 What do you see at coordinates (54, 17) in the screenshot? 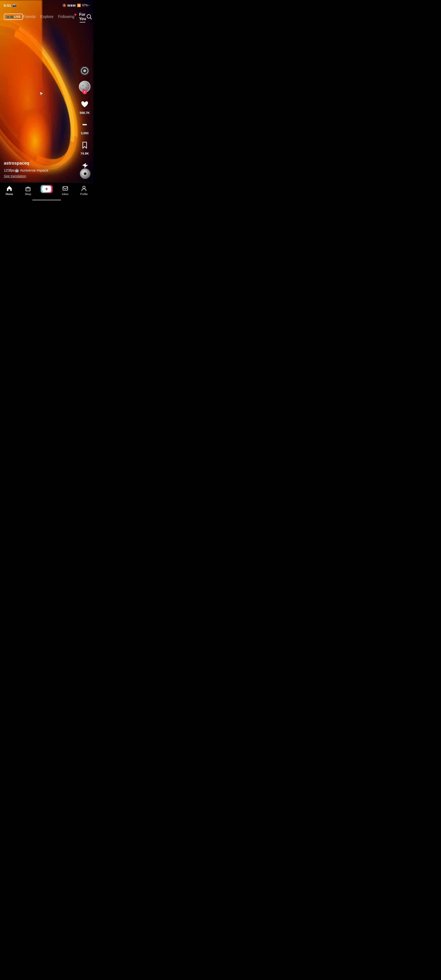
I see `nav-tabs: Friends Explore Following For You` at bounding box center [54, 17].